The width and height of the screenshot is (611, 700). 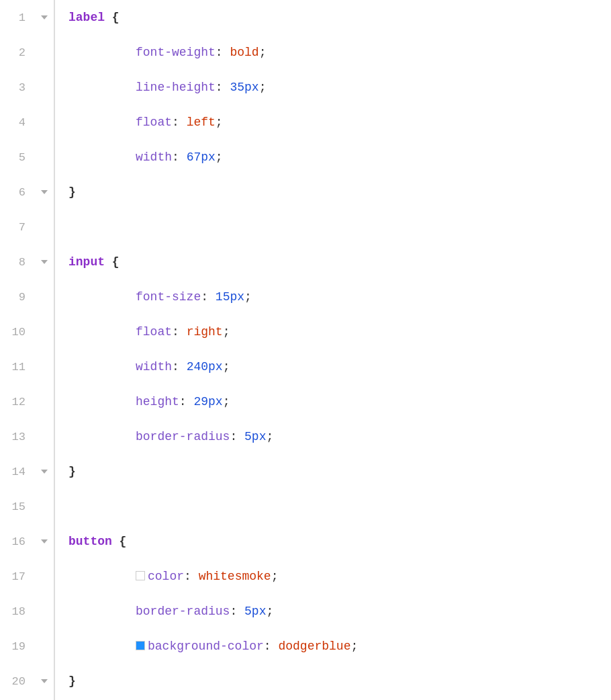 What do you see at coordinates (340, 157) in the screenshot?
I see `code-line: width: 67px;` at bounding box center [340, 157].